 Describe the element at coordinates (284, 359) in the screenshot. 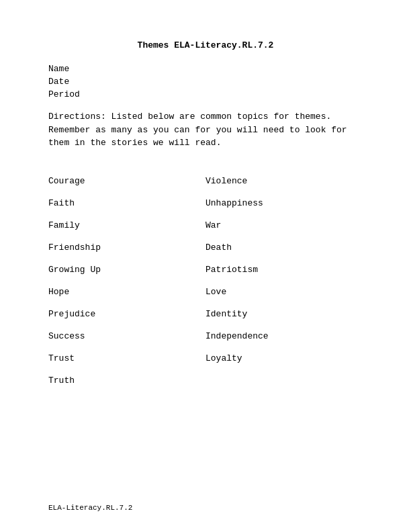

I see `list-item: Loyalty` at that location.